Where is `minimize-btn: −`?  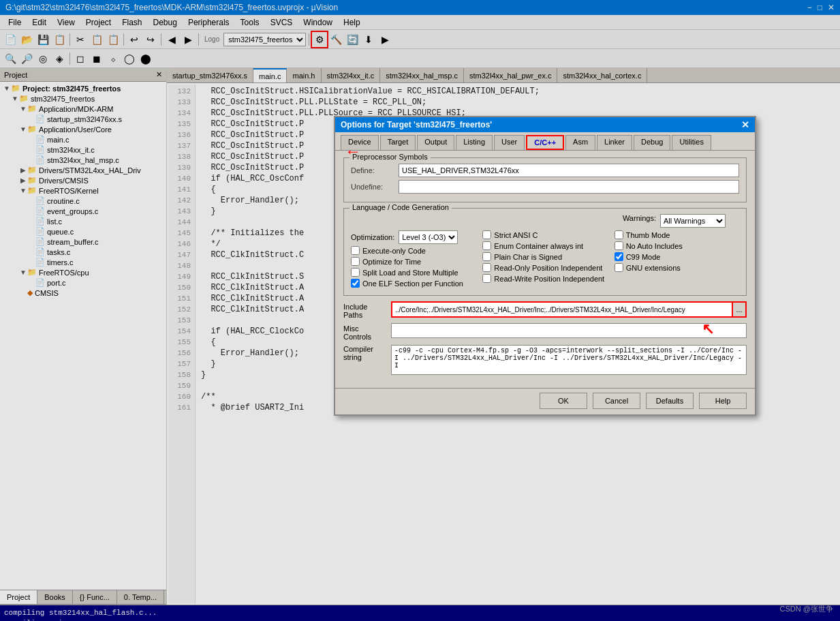
minimize-btn: − is located at coordinates (809, 7).